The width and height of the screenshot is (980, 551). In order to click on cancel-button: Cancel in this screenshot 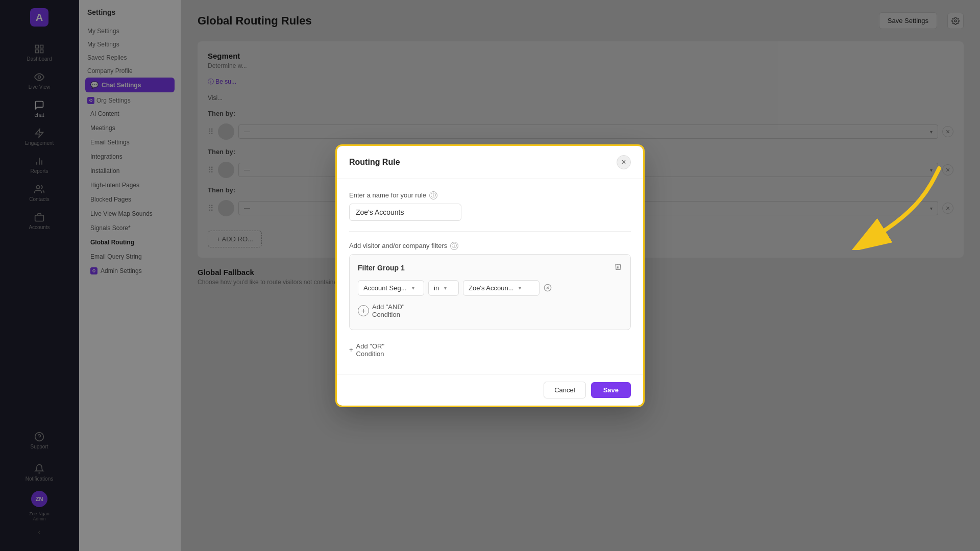, I will do `click(565, 390)`.